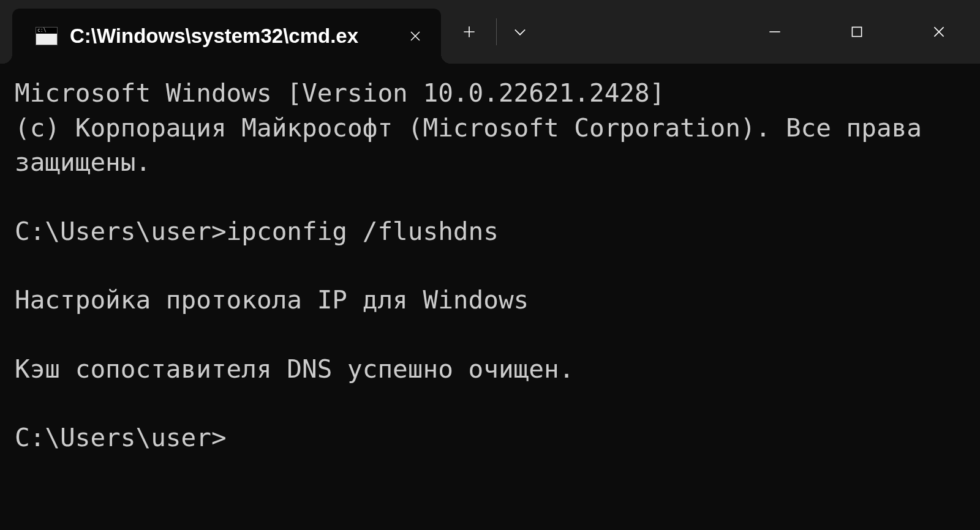 The image size is (980, 530). I want to click on window-controls, so click(857, 32).